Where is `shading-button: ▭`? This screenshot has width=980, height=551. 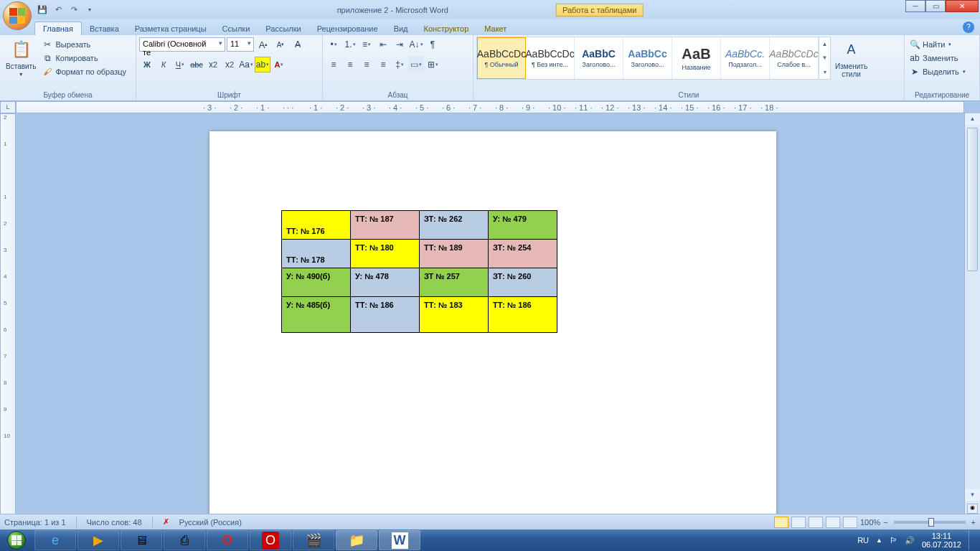
shading-button: ▭ is located at coordinates (416, 65).